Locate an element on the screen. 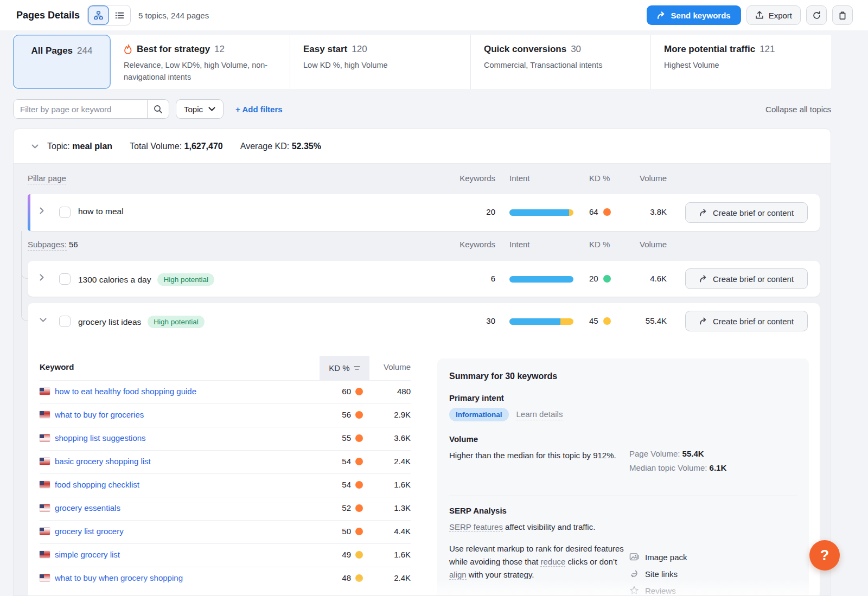 The height and width of the screenshot is (596, 868). keyword-link: what to buy for groceries is located at coordinates (92, 414).